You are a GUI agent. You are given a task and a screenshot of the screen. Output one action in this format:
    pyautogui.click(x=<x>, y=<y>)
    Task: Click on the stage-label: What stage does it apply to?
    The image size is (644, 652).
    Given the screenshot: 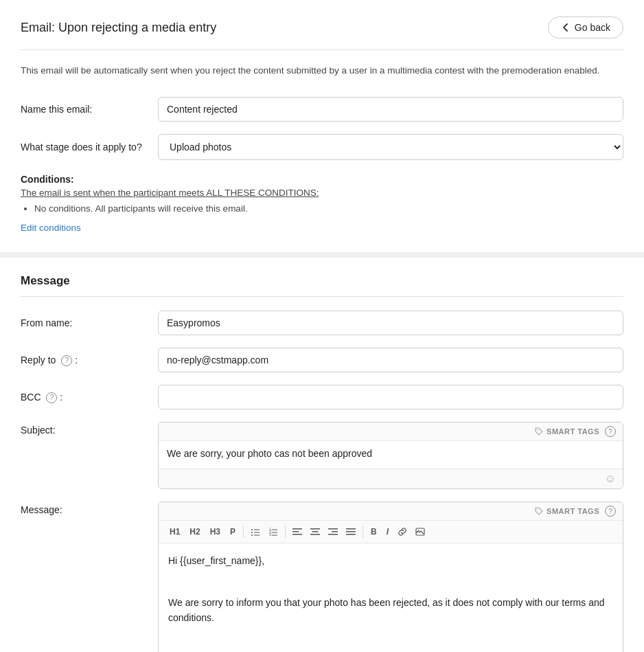 What is the action you would take?
    pyautogui.click(x=89, y=147)
    